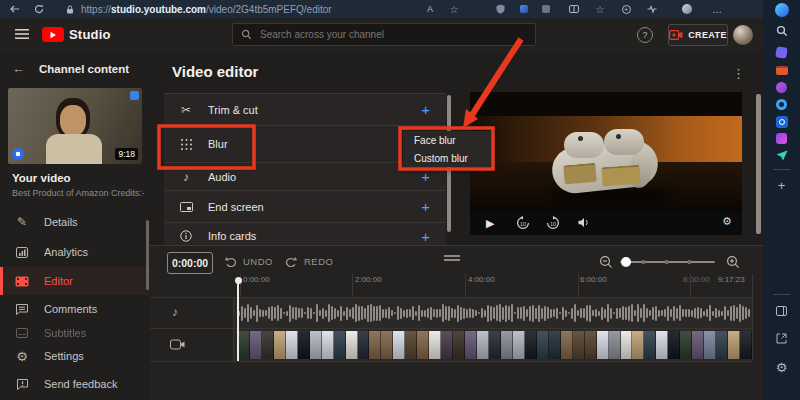 This screenshot has height=400, width=800. I want to click on thumbnail-flag-icon, so click(134, 96).